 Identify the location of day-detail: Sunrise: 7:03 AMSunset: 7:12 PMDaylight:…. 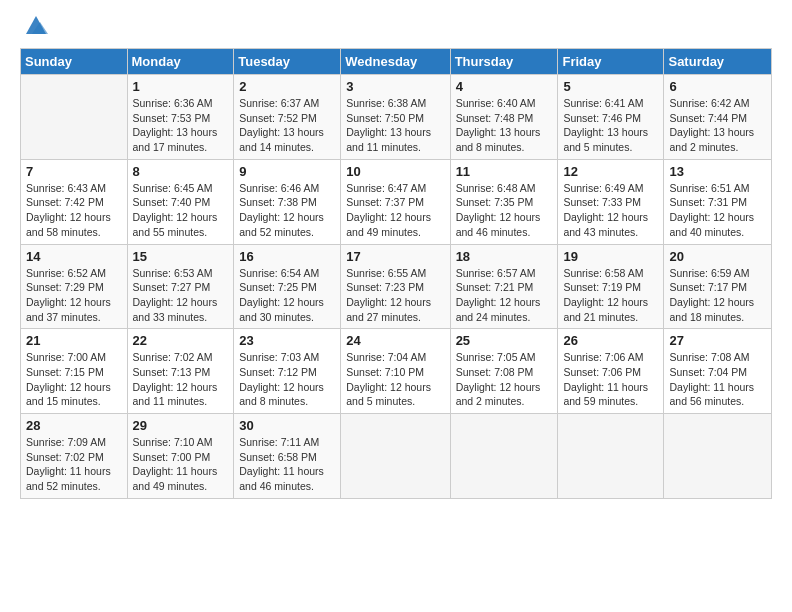
(287, 380).